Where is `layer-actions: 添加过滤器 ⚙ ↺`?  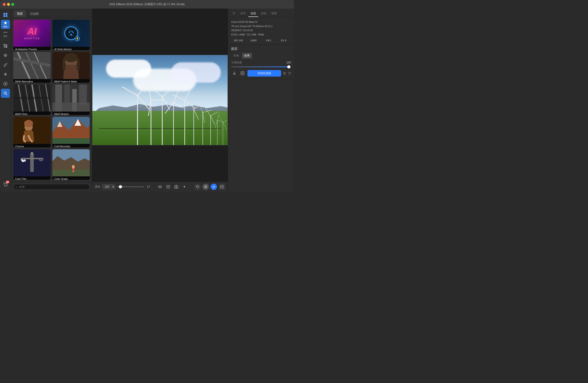
layer-actions: 添加过滤器 ⚙ ↺ is located at coordinates (261, 73).